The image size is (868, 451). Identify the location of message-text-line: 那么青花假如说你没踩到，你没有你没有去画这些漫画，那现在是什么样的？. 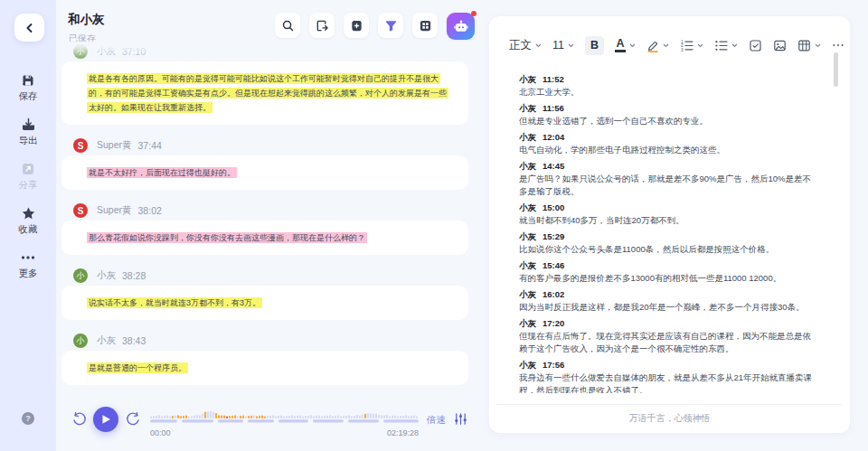
(272, 238).